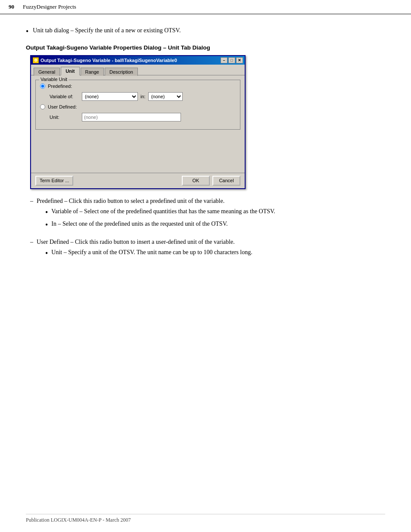 Image resolution: width=411 pixels, height=532 pixels. I want to click on variable-of-label: Variable of:, so click(65, 96).